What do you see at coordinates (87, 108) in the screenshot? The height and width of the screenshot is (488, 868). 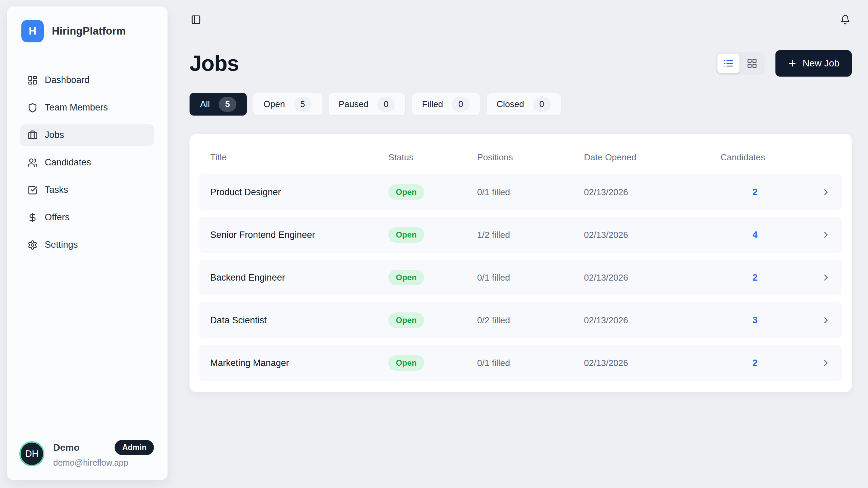 I see `sidebar-item-team-members: Team Members` at bounding box center [87, 108].